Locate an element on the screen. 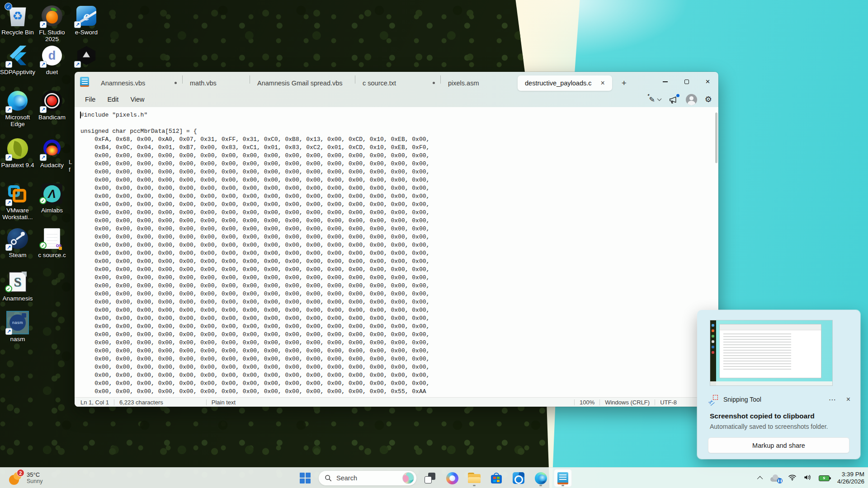  ai-rewrite-icon: ✦✎ is located at coordinates (655, 99).